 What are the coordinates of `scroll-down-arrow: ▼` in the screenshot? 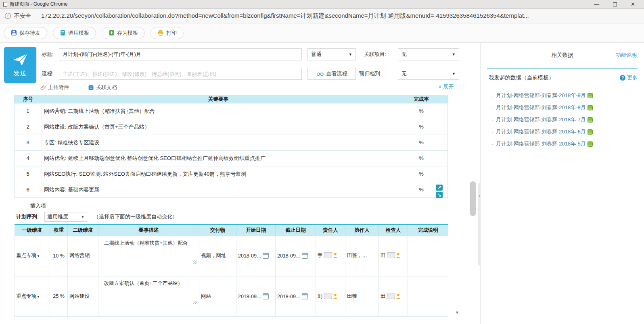 It's located at (457, 313).